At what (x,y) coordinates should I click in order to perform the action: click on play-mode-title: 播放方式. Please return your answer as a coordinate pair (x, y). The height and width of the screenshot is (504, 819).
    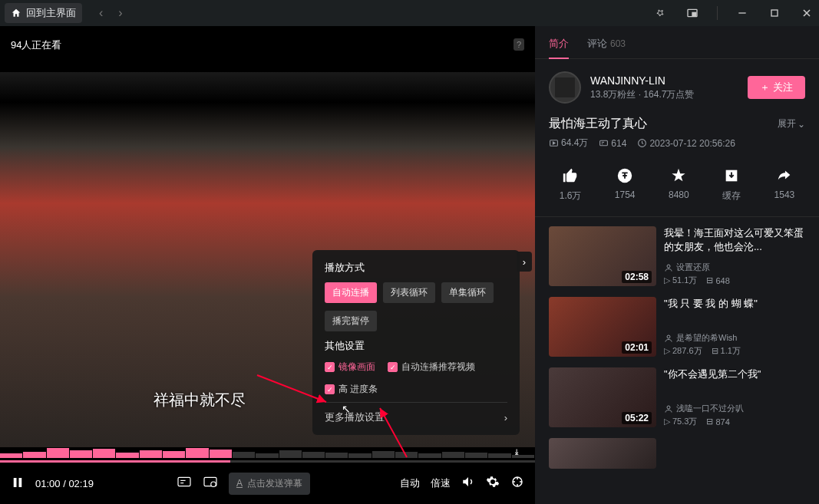
    Looking at the image, I should click on (416, 268).